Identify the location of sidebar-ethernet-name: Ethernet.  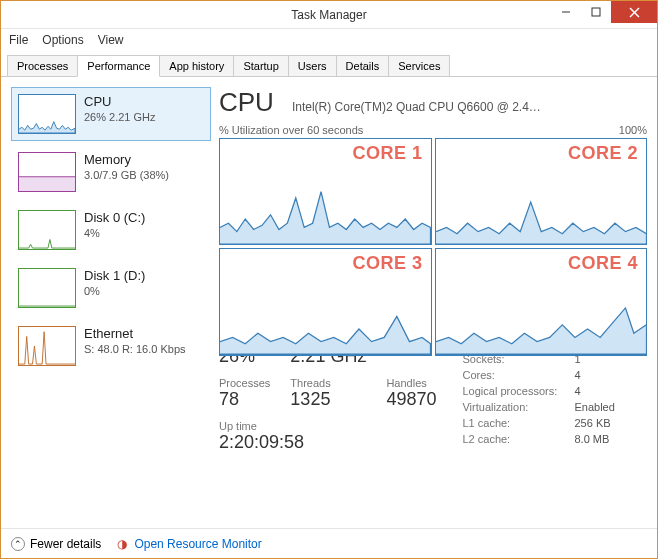
(135, 334).